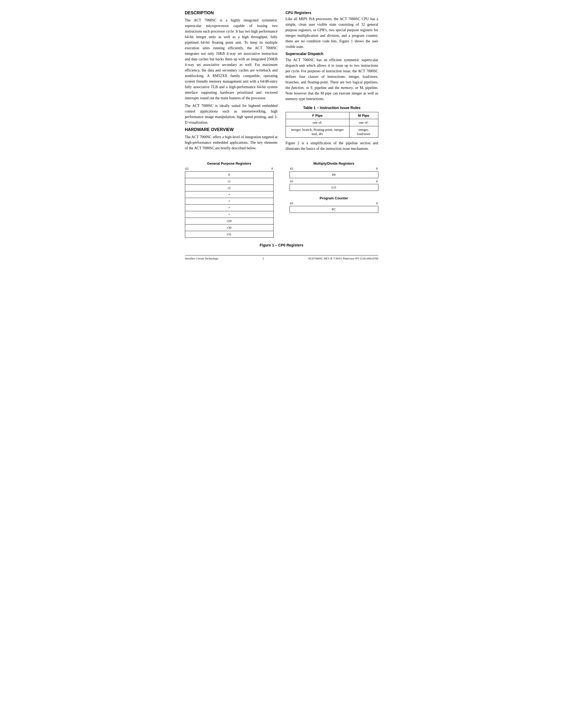  I want to click on table-row: r30, so click(229, 228).